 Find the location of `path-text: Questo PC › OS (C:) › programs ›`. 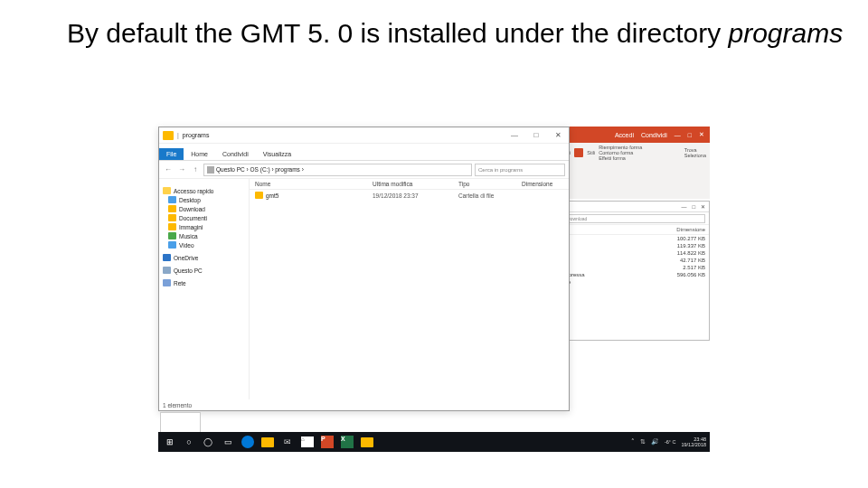

path-text: Questo PC › OS (C:) › programs › is located at coordinates (260, 170).